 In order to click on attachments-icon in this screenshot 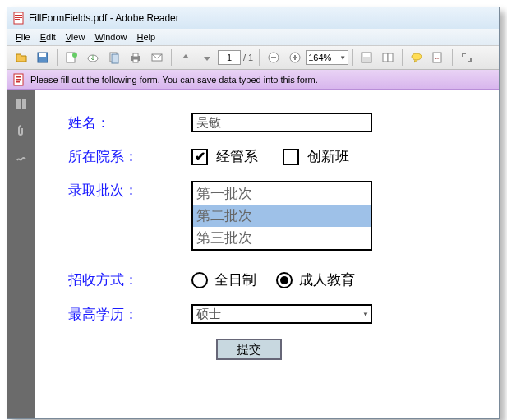, I will do `click(21, 131)`.